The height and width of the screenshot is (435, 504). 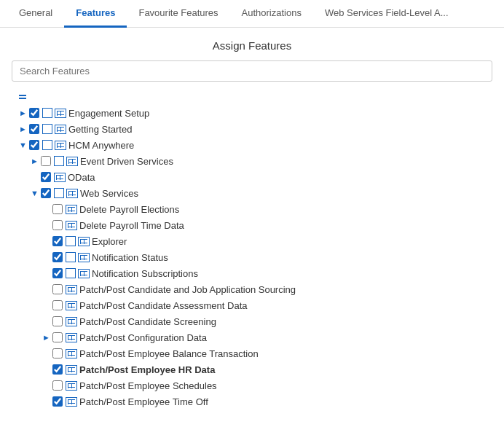 I want to click on patch-employee-balance-checkbox, so click(x=58, y=353).